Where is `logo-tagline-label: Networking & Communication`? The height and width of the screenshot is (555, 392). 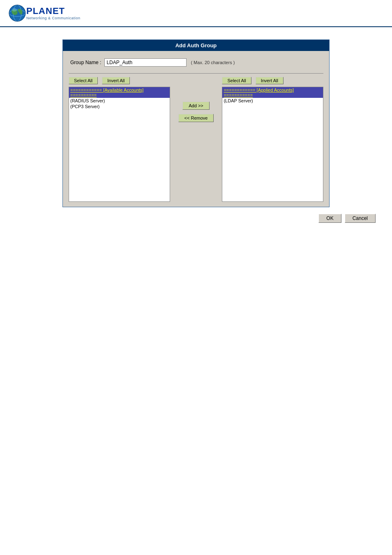 logo-tagline-label: Networking & Communication is located at coordinates (53, 18).